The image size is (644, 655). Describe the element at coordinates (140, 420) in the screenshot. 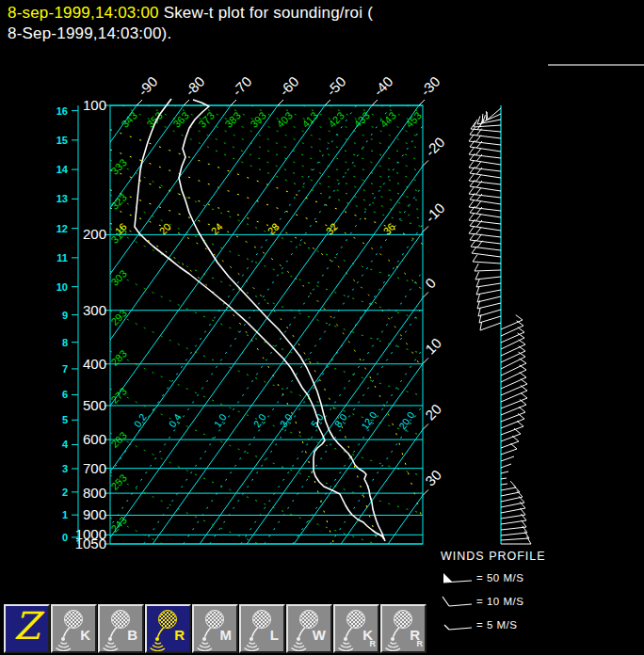

I see `svg-text: 0.2` at that location.